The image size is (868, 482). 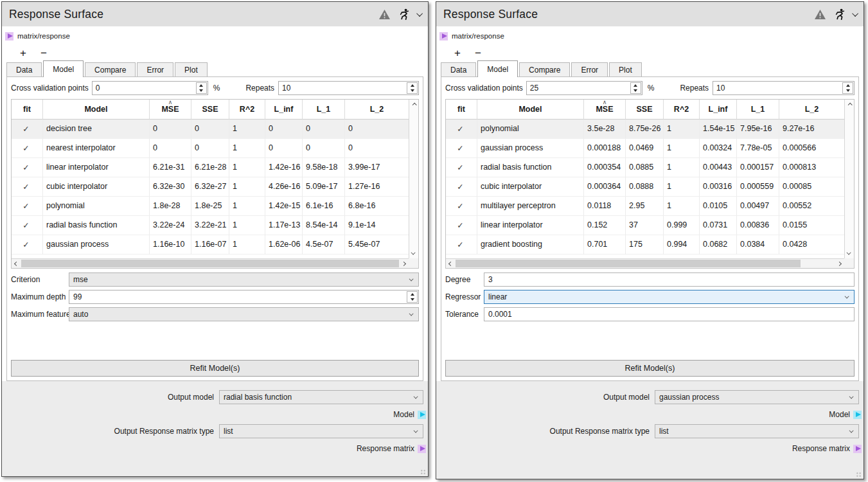 What do you see at coordinates (210, 187) in the screenshot?
I see `table-row: ✓ cubic interpolator 6.32e-30 6.32e-27 1…` at bounding box center [210, 187].